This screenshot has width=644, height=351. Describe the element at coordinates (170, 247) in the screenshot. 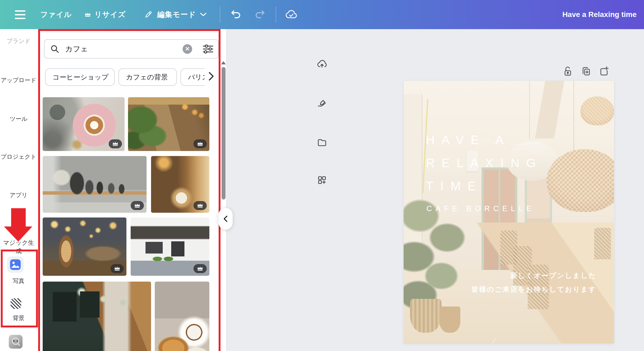

I see `photo-thumbnail-cafe-storefront` at that location.